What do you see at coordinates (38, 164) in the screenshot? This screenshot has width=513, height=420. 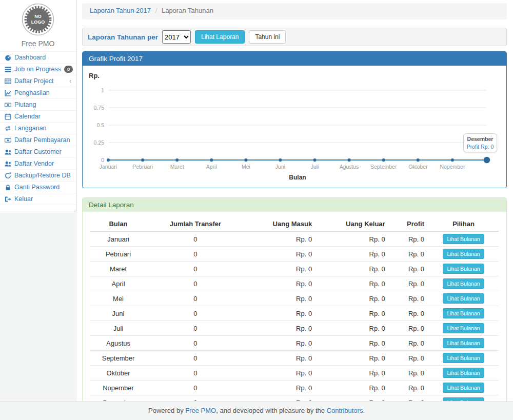 I see `sidebar-item-daftar-vendor: Daftar Vendor` at bounding box center [38, 164].